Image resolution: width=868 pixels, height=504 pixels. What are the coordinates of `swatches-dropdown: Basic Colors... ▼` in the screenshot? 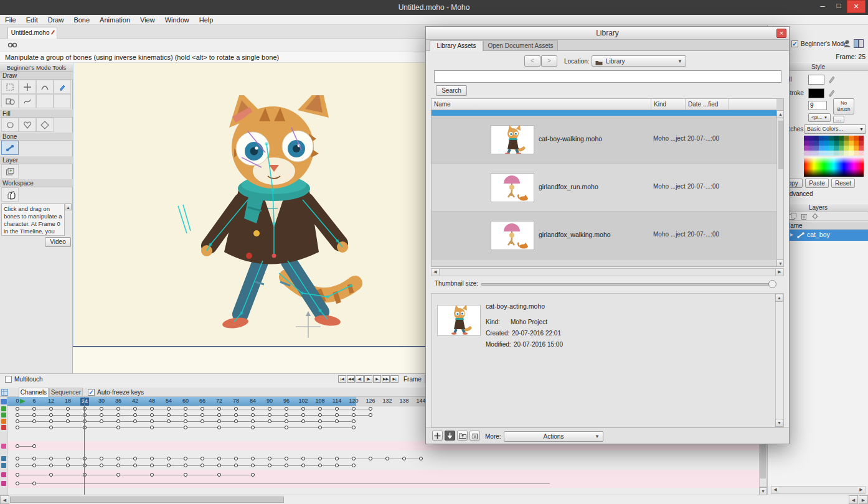 It's located at (835, 129).